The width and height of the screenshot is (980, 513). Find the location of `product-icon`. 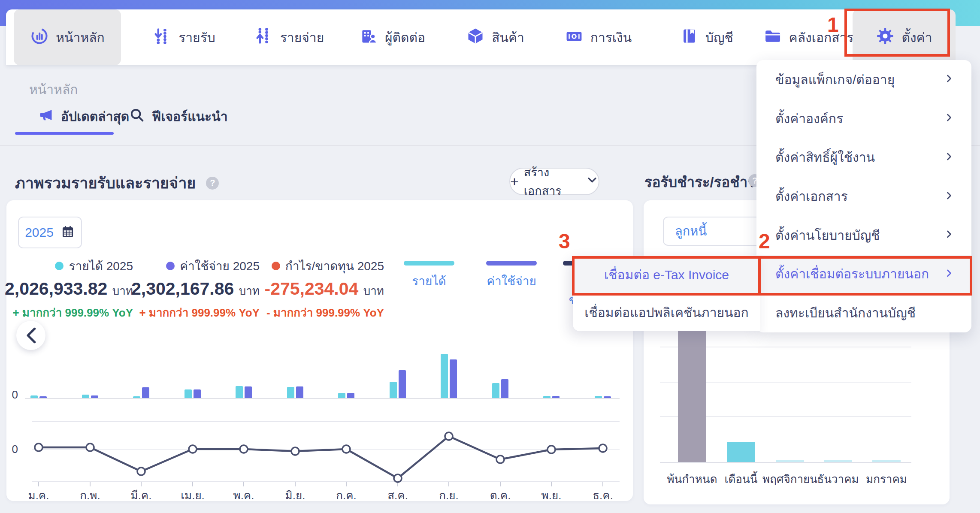

product-icon is located at coordinates (475, 38).